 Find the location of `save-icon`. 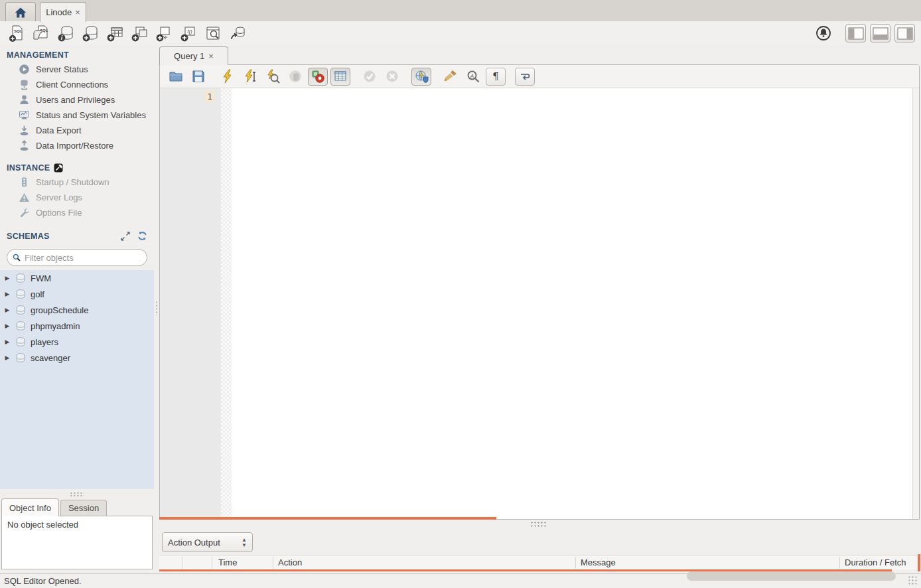

save-icon is located at coordinates (198, 76).